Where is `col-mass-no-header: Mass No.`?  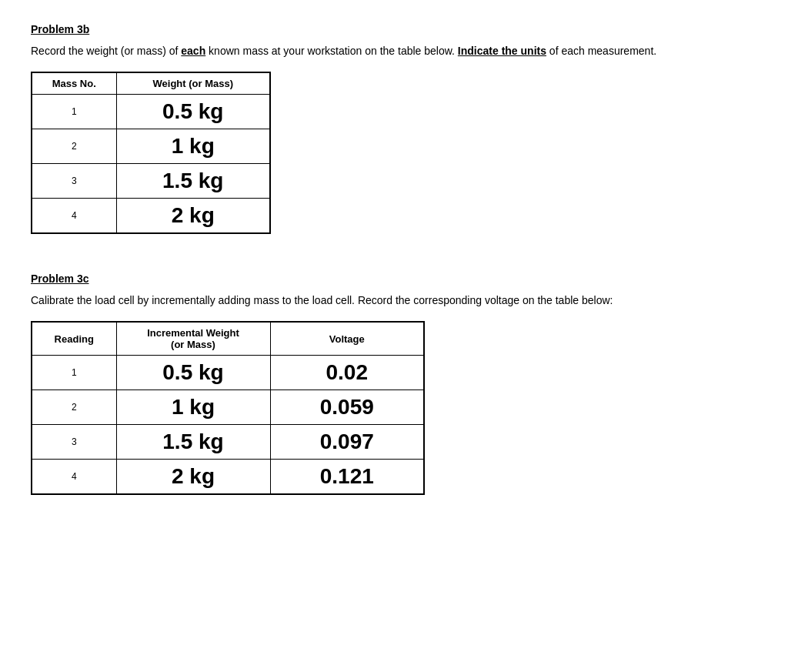
col-mass-no-header: Mass No. is located at coordinates (74, 83).